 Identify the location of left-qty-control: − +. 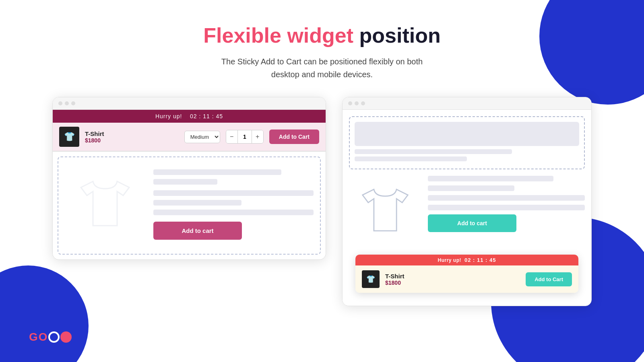
(245, 137).